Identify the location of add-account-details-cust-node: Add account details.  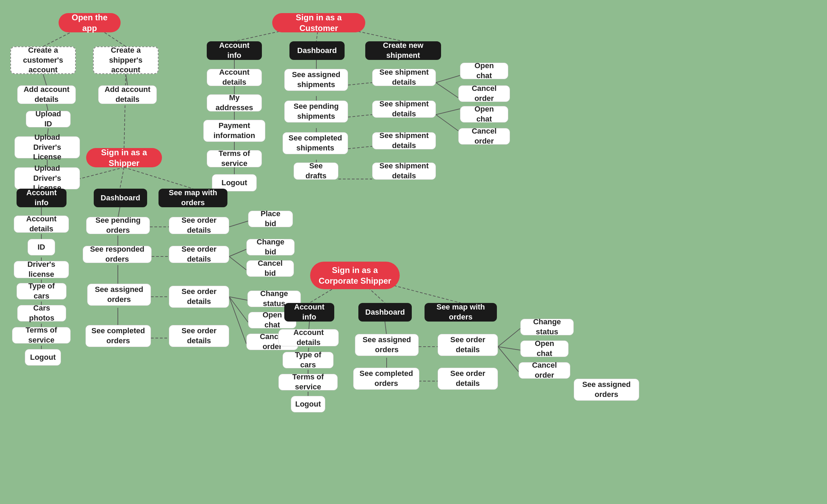
(47, 95).